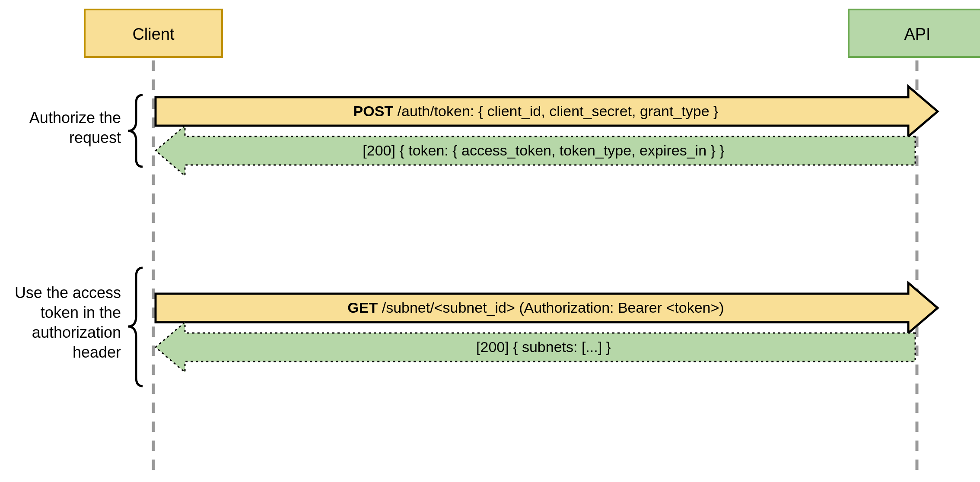 This screenshot has width=980, height=482. What do you see at coordinates (95, 137) in the screenshot?
I see `phase-1-line-2: request` at bounding box center [95, 137].